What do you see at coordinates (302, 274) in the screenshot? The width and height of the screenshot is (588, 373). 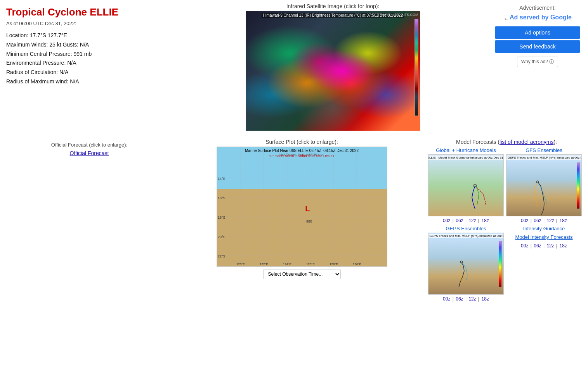 I see `observation-time-select: Select Observation Time...` at bounding box center [302, 274].